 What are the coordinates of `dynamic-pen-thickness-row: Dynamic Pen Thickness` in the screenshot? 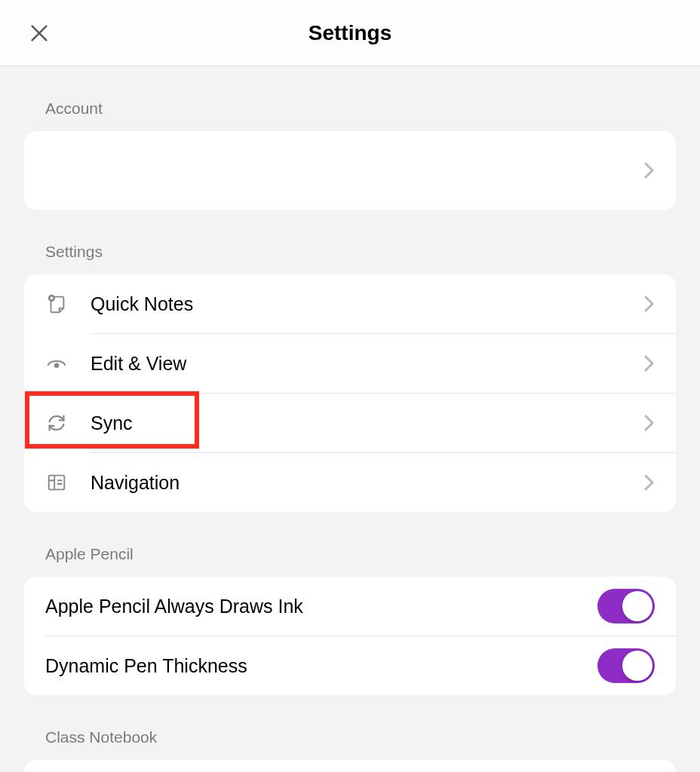 It's located at (350, 666).